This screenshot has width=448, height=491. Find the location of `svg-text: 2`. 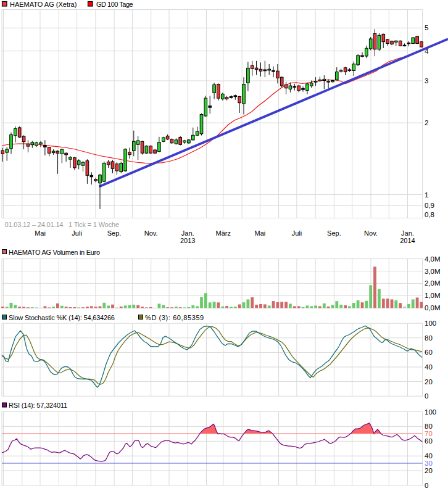

svg-text: 2 is located at coordinates (426, 123).